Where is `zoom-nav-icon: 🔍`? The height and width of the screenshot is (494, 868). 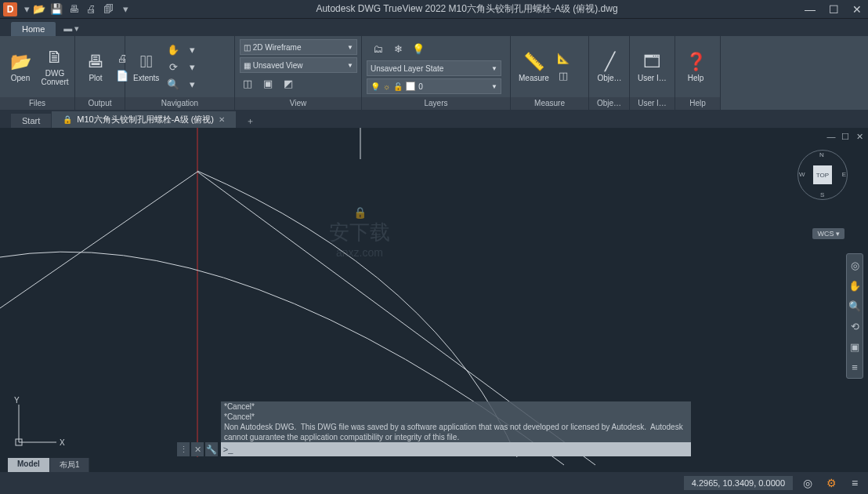
zoom-nav-icon: 🔍 is located at coordinates (855, 306).